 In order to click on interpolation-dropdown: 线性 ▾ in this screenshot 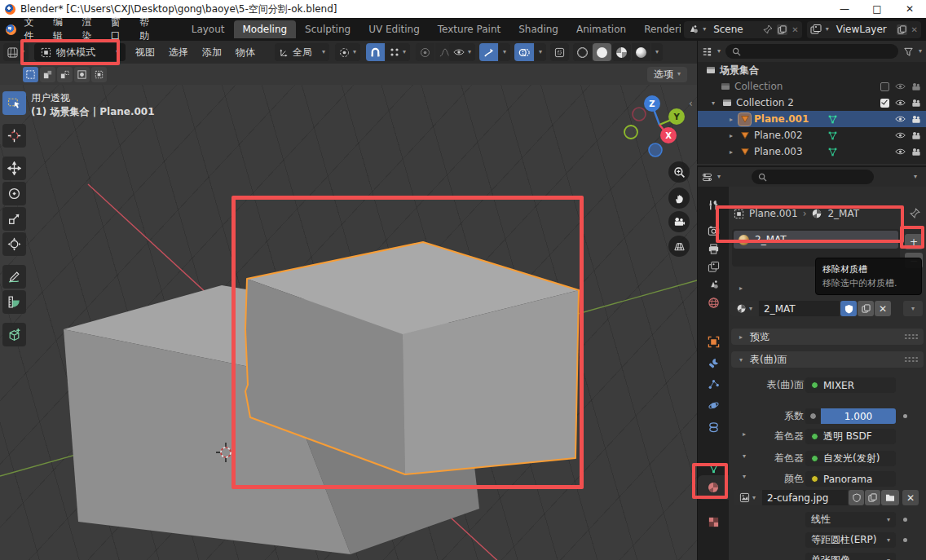, I will do `click(851, 520)`.